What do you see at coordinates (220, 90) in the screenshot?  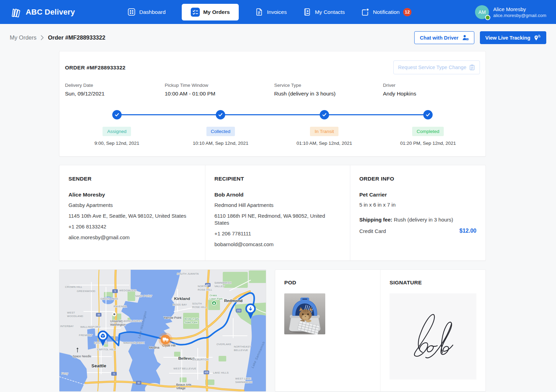 I see `field-pickup-time-window: Pickup Time Window 10:00 AM - 01:00 PM` at bounding box center [220, 90].